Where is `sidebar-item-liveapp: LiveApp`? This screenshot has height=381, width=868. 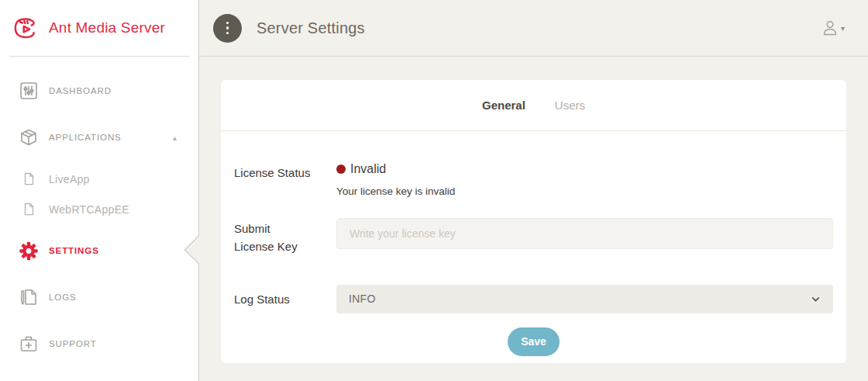
sidebar-item-liveapp: LiveApp is located at coordinates (99, 178).